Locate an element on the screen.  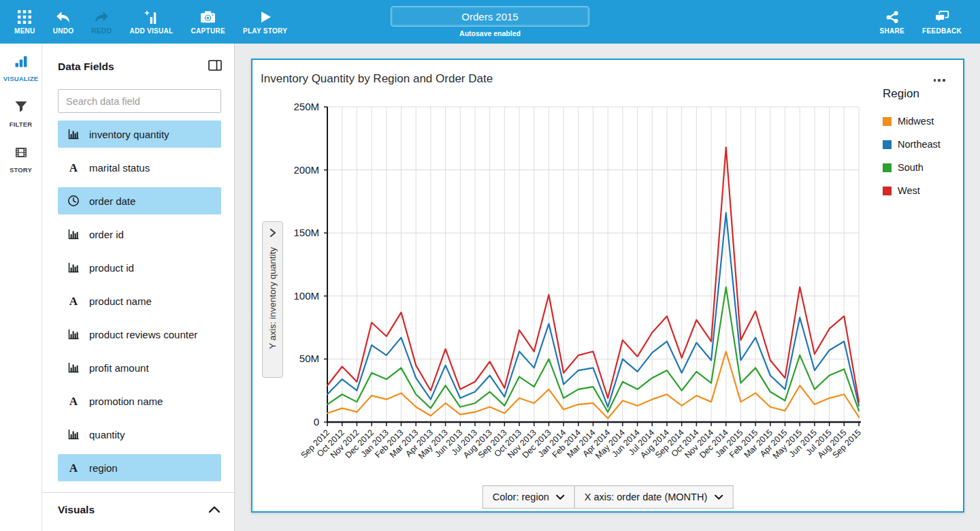
field-label: product name is located at coordinates (120, 301).